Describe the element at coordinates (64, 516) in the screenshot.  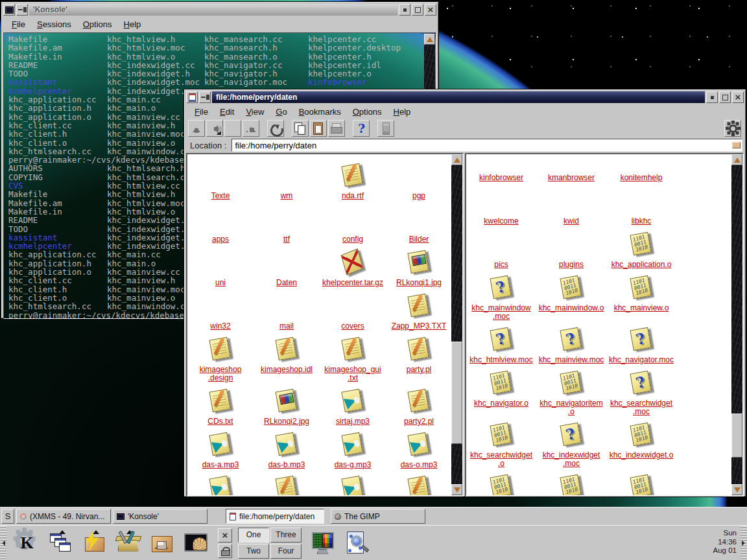
I see `task-xmms: (XMMS - 49. Nirvan...` at that location.